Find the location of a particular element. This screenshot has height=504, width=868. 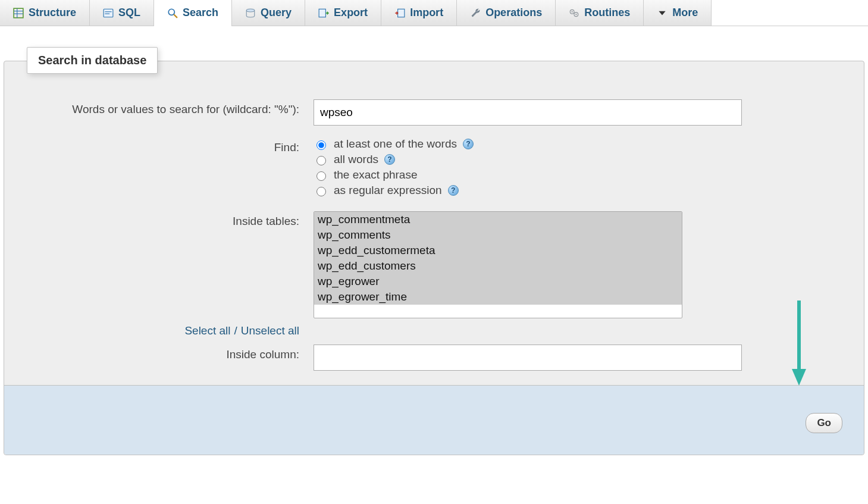

tab-label: SQL is located at coordinates (130, 13).